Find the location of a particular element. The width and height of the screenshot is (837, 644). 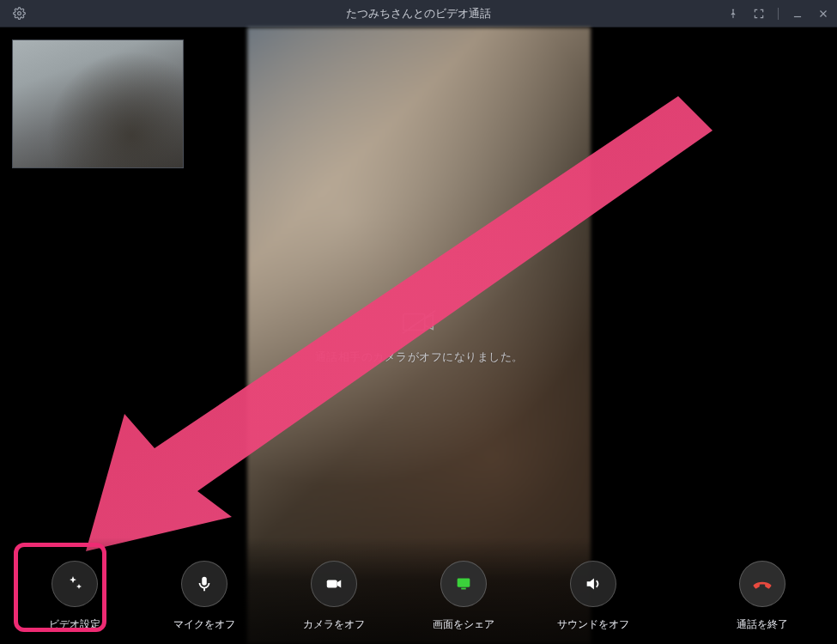

divider is located at coordinates (778, 14).